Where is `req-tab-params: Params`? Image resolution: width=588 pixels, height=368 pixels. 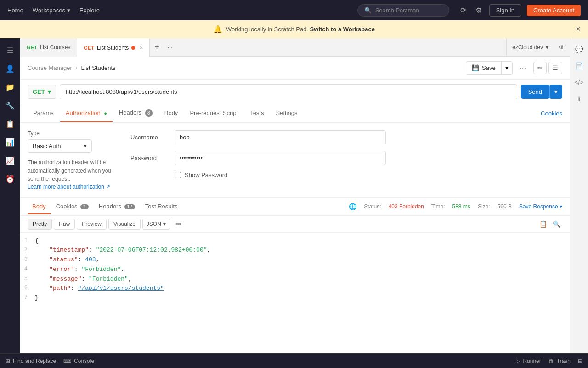
req-tab-params: Params is located at coordinates (43, 113).